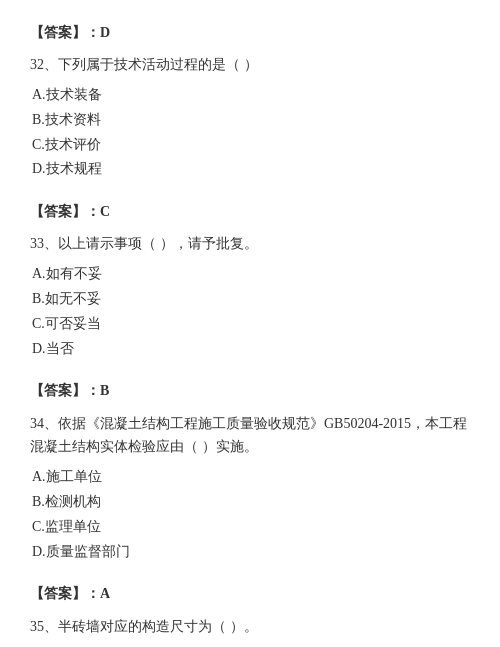  I want to click on answer-bracket-33: 【答案】：C, so click(70, 212).